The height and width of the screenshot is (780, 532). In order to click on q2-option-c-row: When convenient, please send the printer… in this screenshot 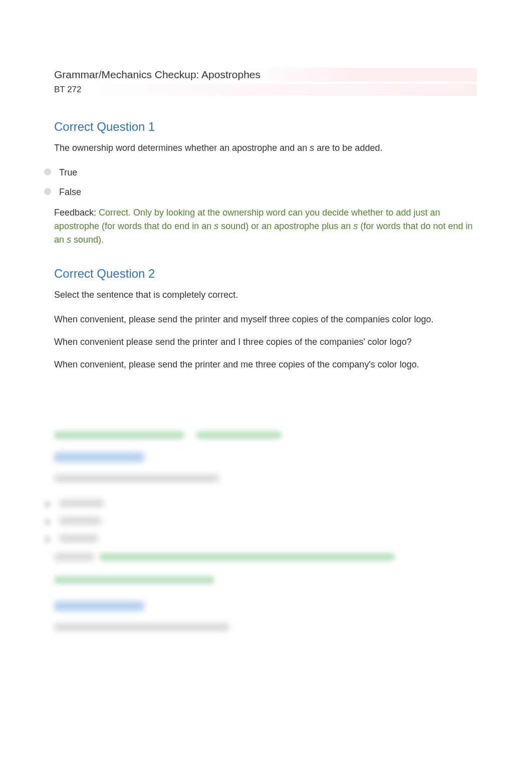, I will do `click(265, 365)`.